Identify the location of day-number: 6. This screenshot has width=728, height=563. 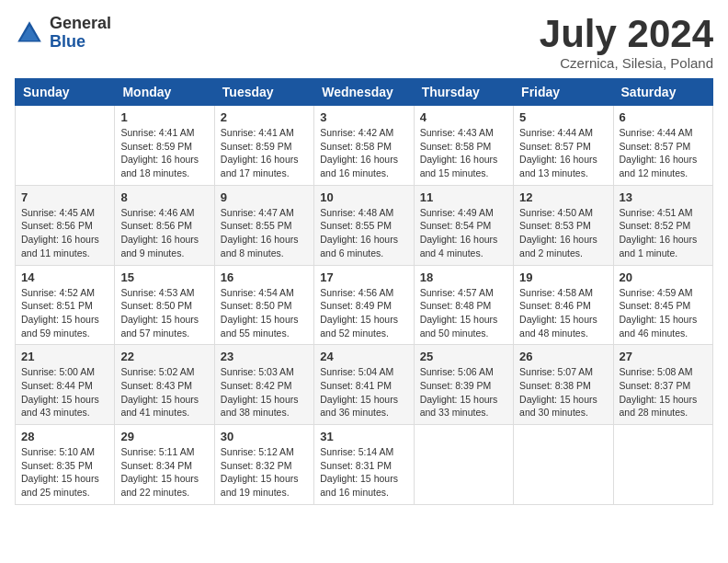
(664, 118).